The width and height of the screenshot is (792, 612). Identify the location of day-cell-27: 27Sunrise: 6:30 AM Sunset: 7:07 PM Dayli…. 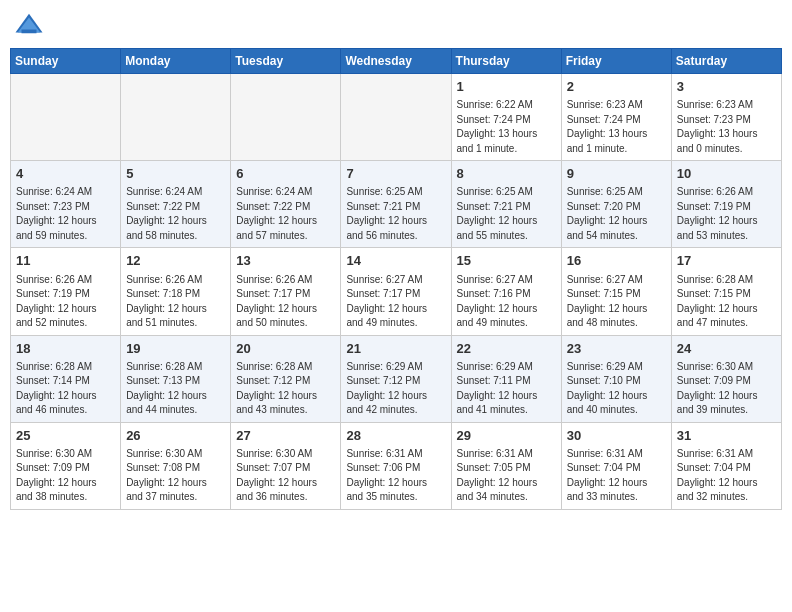
(286, 466).